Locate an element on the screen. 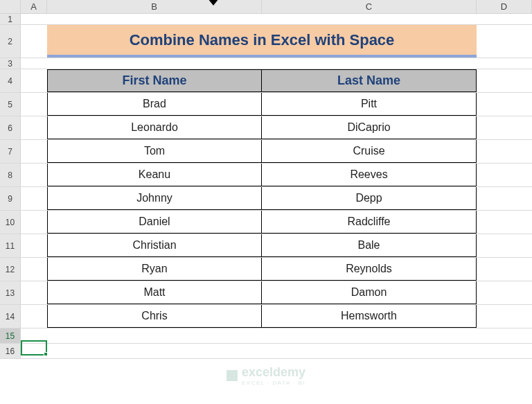 The width and height of the screenshot is (532, 404). table-row: 7 Tom Cruise is located at coordinates (266, 152).